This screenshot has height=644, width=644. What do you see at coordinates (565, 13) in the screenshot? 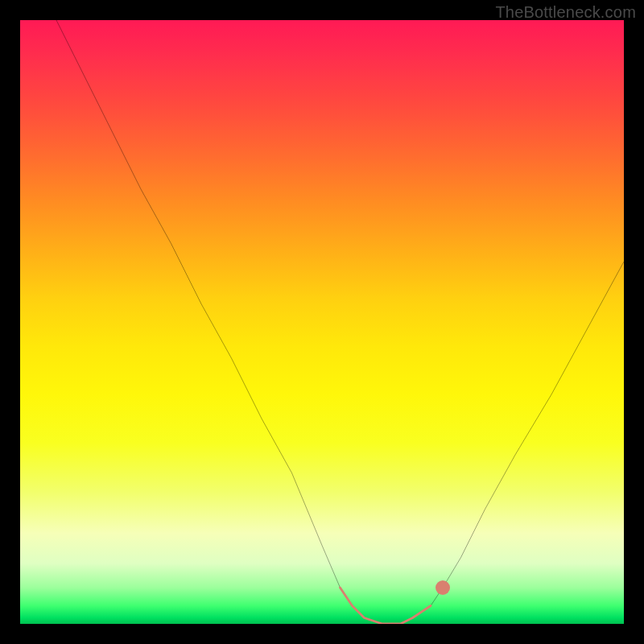
I see `attribution-watermark: TheBottleneck.com` at bounding box center [565, 13].